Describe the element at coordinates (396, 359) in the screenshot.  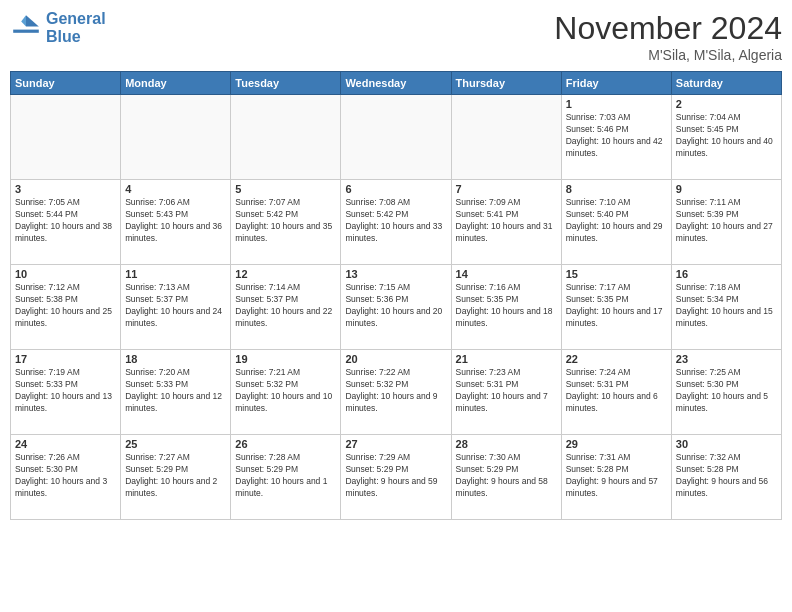
I see `day-number: 20` at that location.